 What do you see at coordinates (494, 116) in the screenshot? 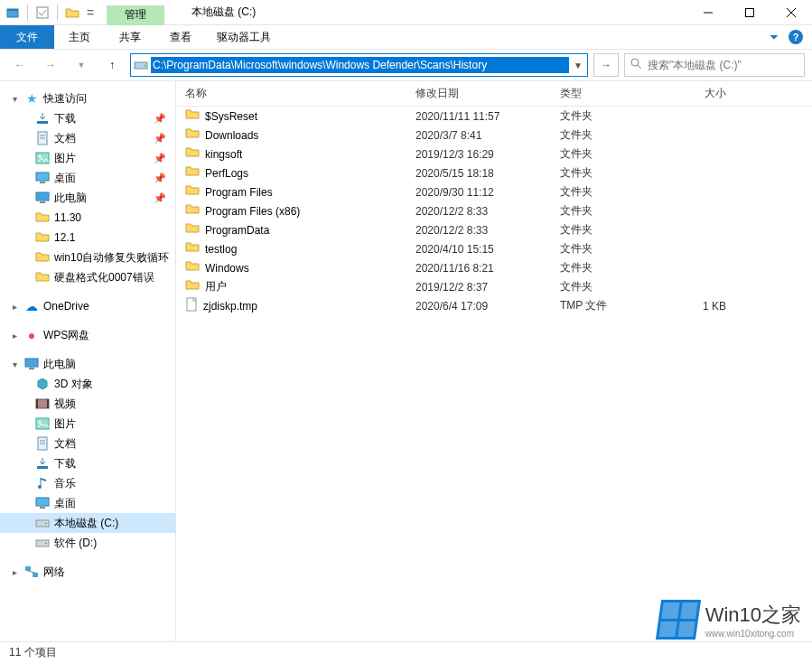
I see `file-row: $SysReset2020/11/11 11:57文件夹` at bounding box center [494, 116].